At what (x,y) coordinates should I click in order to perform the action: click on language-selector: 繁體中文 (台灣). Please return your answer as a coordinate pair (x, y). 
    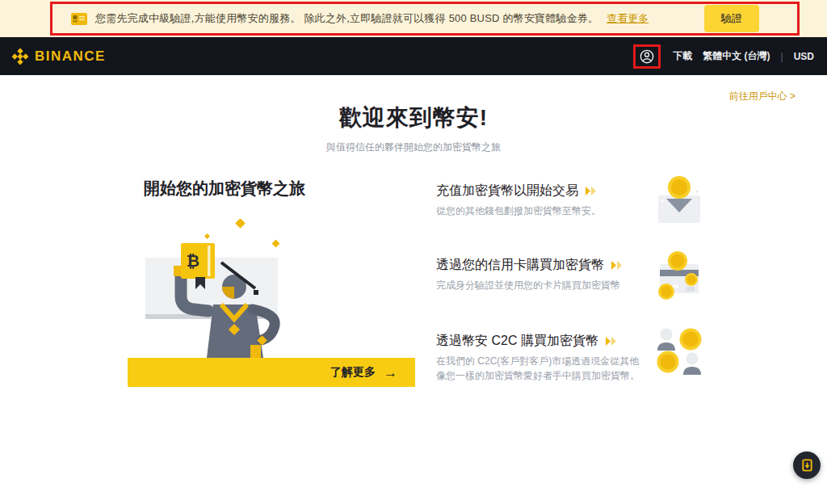
    Looking at the image, I should click on (737, 57).